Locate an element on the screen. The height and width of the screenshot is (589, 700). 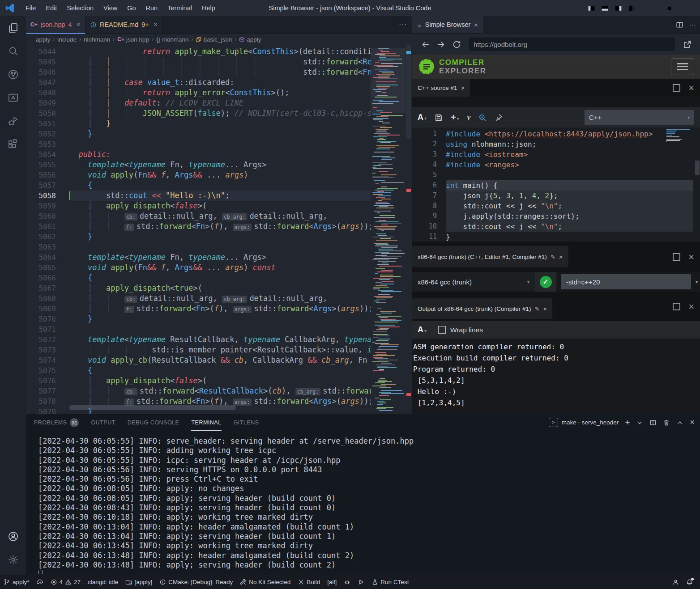
split-terminal-icon is located at coordinates (653, 423).